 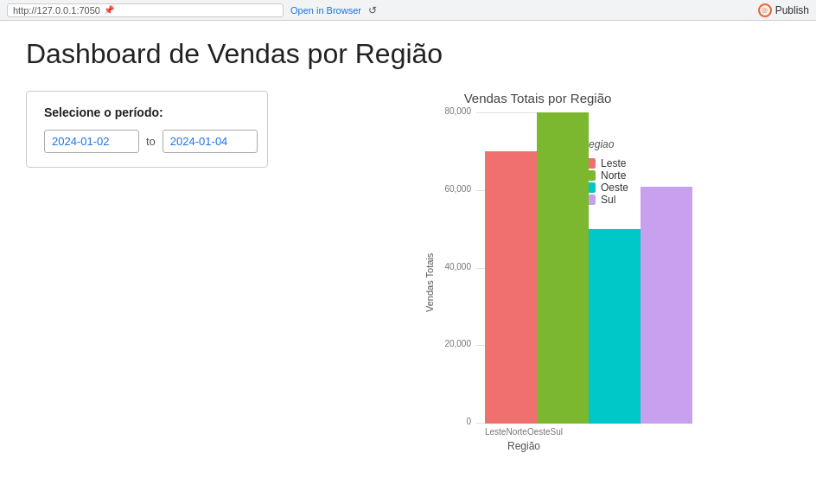 I want to click on x-label: Oeste, so click(x=539, y=432).